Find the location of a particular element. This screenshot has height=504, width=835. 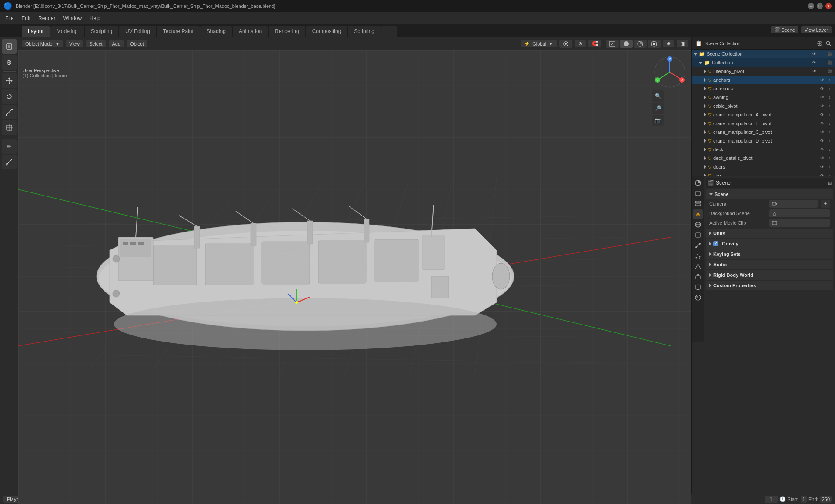

tab-scripting: Scripting is located at coordinates (364, 31).